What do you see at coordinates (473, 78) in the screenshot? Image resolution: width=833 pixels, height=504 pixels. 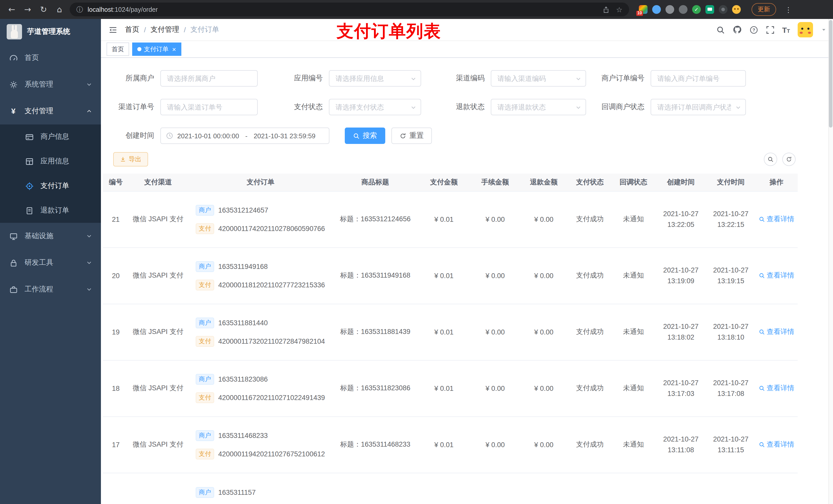 I see `filter-row-1: 所属商户 应用编号 渠道编码 商户订单编号` at bounding box center [473, 78].